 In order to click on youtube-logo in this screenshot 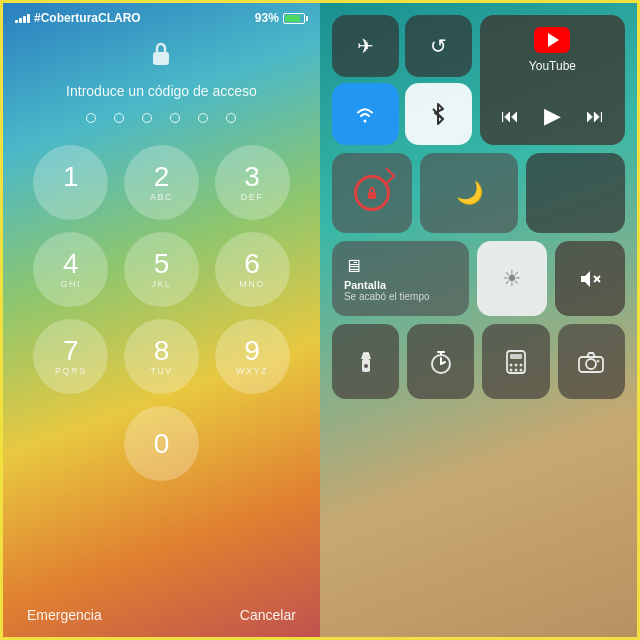, I will do `click(552, 40)`.